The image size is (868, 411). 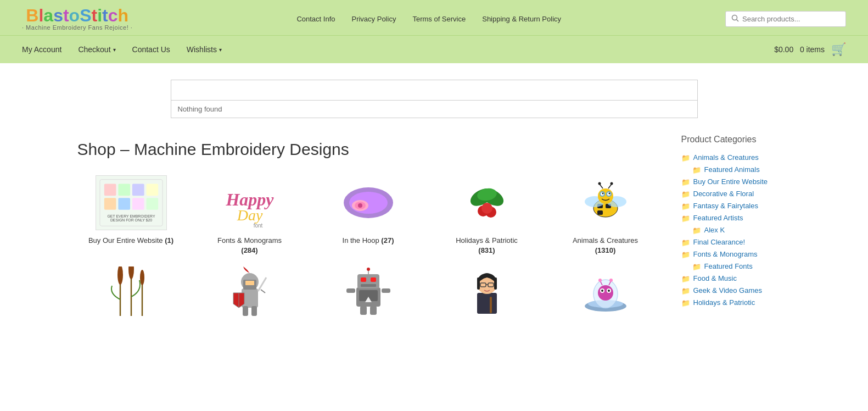 What do you see at coordinates (434, 18) in the screenshot?
I see `top-bar: BlastoStitch · Machine Embroidery Fans R…` at bounding box center [434, 18].